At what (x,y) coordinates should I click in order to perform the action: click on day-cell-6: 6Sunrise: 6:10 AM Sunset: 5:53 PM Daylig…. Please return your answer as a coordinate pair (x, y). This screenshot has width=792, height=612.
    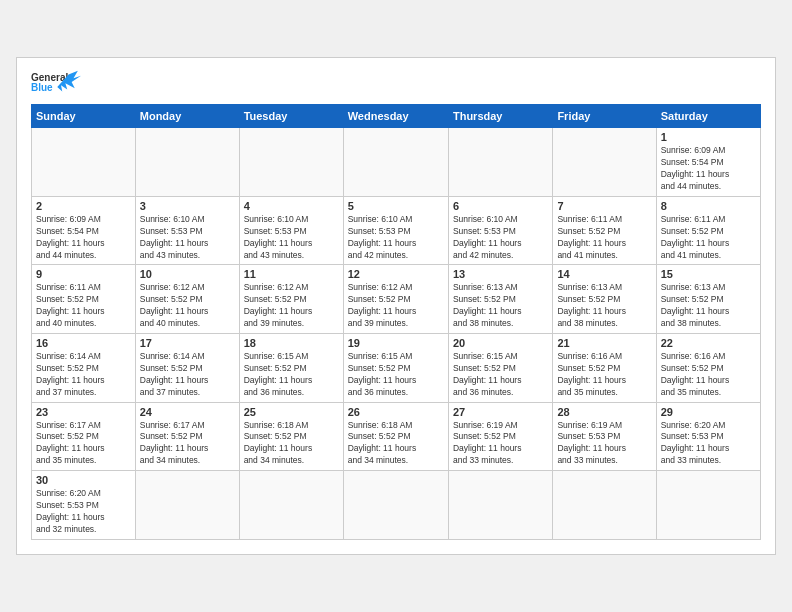
    Looking at the image, I should click on (500, 230).